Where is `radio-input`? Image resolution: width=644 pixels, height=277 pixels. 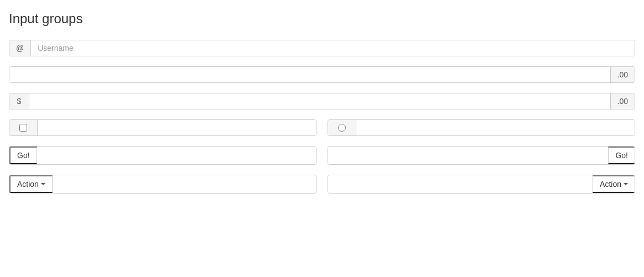 radio-input is located at coordinates (342, 128).